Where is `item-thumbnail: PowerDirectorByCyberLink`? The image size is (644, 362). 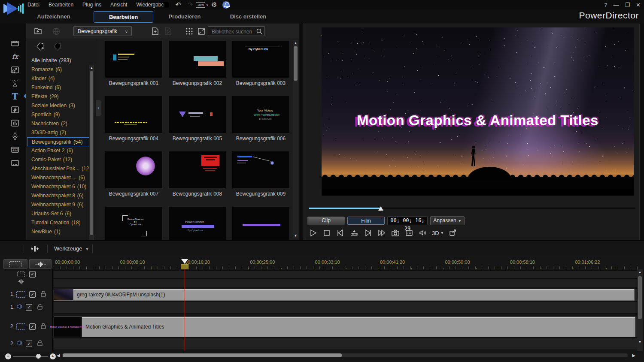 item-thumbnail: PowerDirectorByCyberLink is located at coordinates (134, 223).